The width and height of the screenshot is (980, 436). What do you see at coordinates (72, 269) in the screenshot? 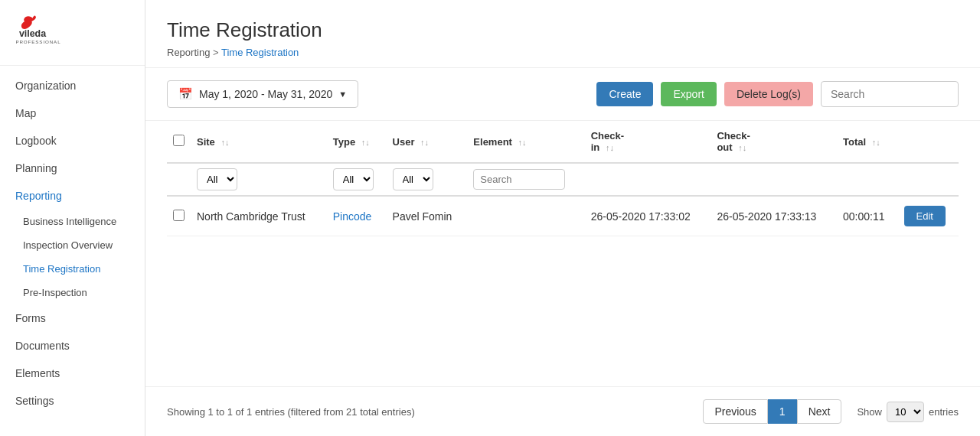
I see `sidebar-item-time-registration: Time Registration` at bounding box center [72, 269].